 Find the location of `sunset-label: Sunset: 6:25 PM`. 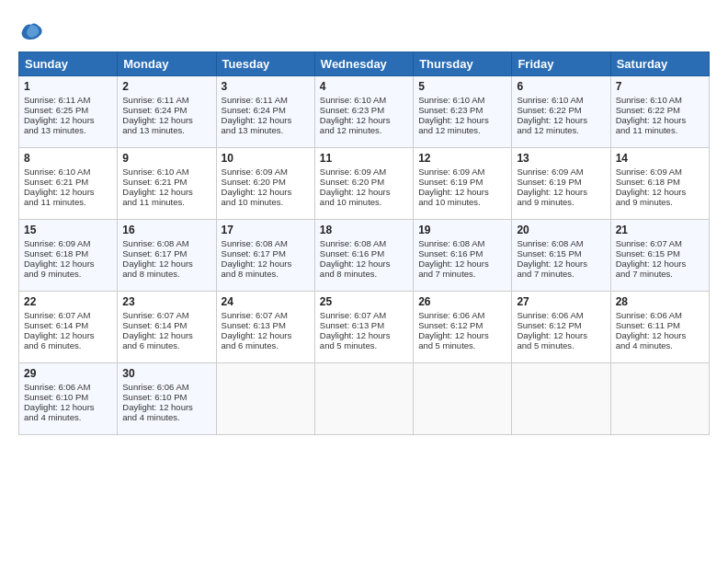

sunset-label: Sunset: 6:25 PM is located at coordinates (56, 110).